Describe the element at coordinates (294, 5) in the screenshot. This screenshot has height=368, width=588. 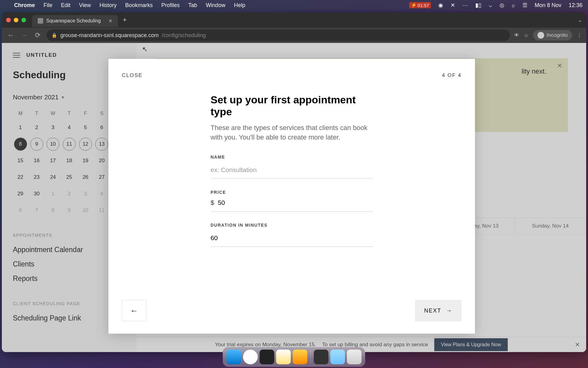
I see `macos-menubar: Chrome File Edit View History Bookmarks …` at that location.